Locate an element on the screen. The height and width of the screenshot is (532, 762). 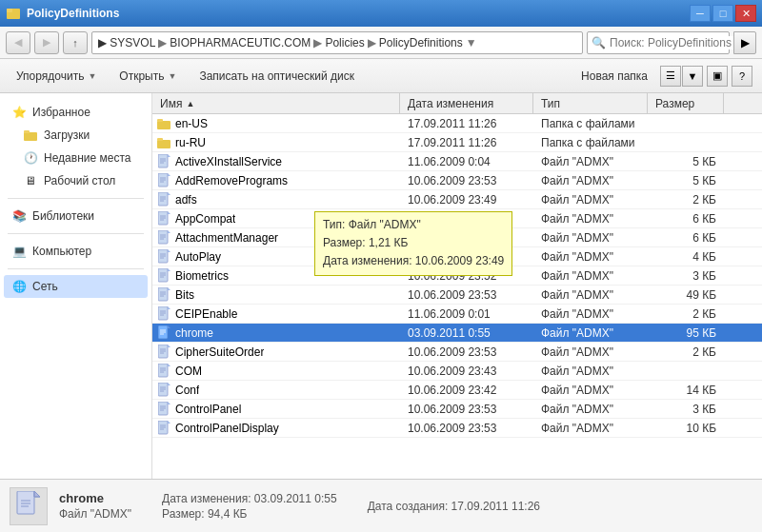
burn-label: Записать на оптический диск is located at coordinates (276, 76).